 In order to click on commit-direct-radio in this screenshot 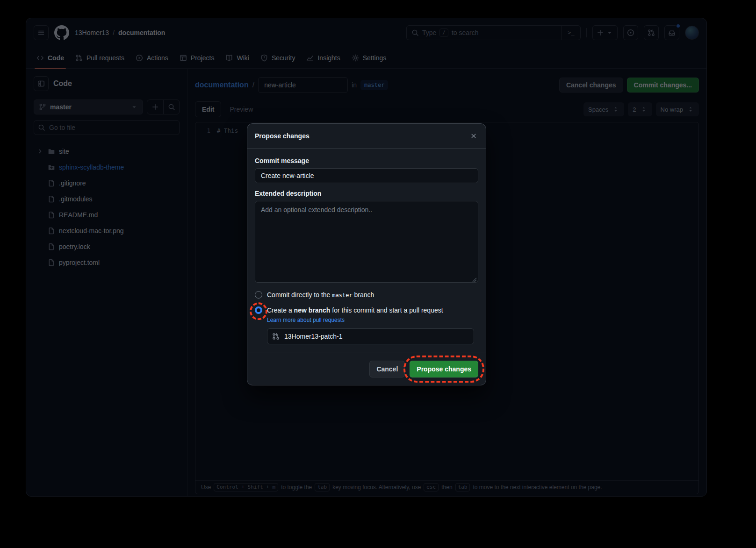, I will do `click(259, 295)`.